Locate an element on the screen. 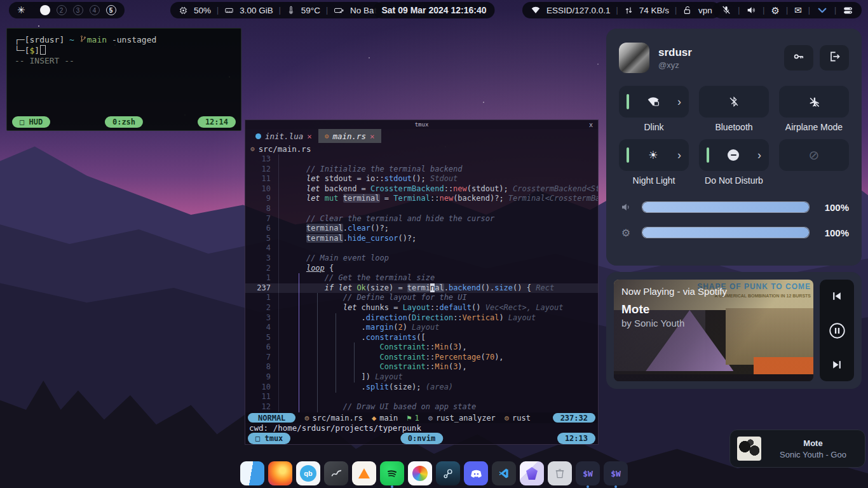  cpu-usage: 50% is located at coordinates (202, 10).